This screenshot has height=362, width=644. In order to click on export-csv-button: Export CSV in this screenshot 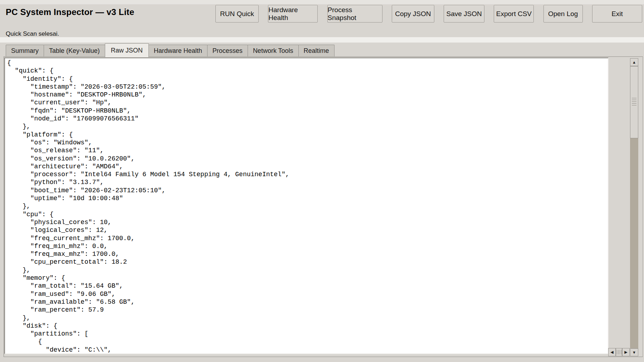, I will do `click(514, 14)`.